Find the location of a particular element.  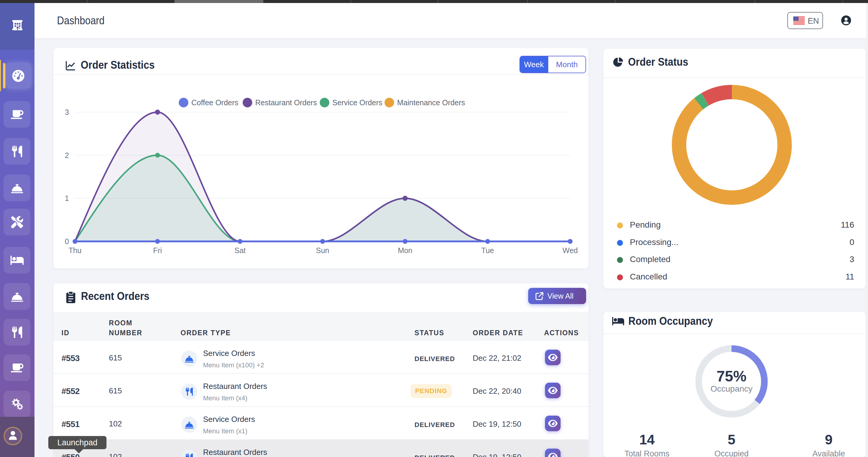

svg-text: Coffee Orders is located at coordinates (215, 102).